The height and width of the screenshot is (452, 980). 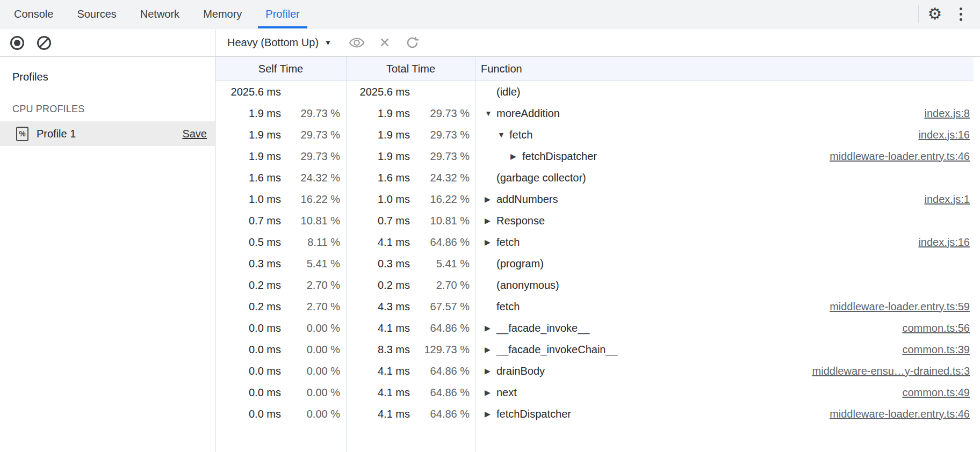 I want to click on record-button, so click(x=17, y=43).